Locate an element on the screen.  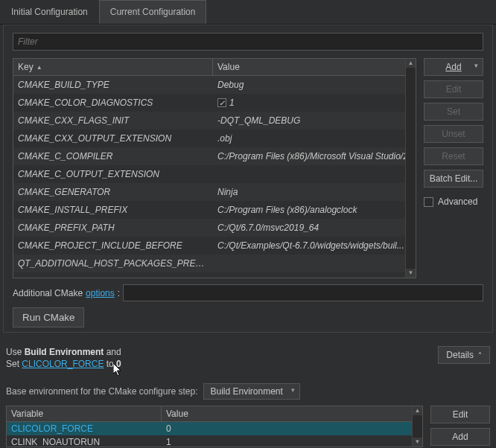
table-row: CMAKE_COLOR_DIAGNOSTICS1 is located at coordinates (214, 103).